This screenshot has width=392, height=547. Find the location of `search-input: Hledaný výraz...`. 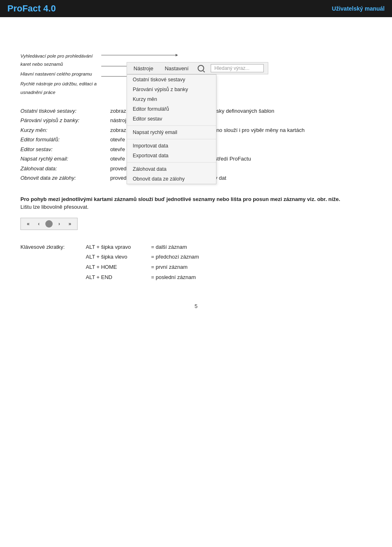

search-input: Hledaný výraz... is located at coordinates (237, 68).